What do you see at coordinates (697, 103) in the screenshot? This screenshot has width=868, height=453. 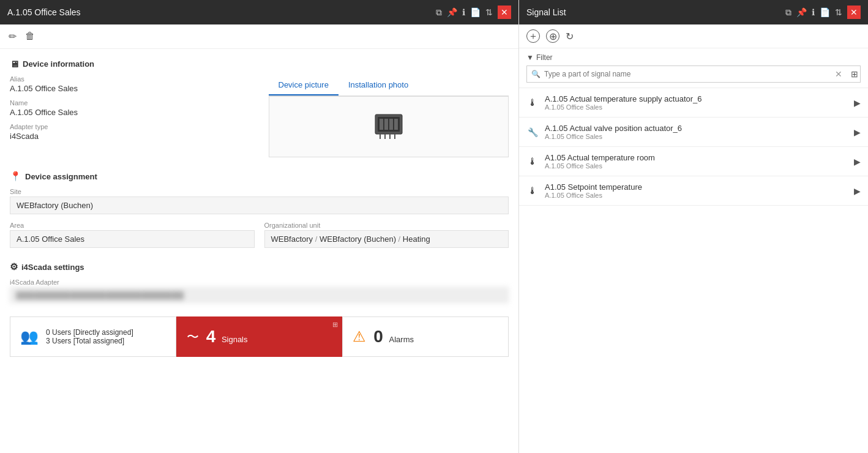 I see `signal-info-1: A.1.05 Actual temperature supply actuato…` at bounding box center [697, 103].